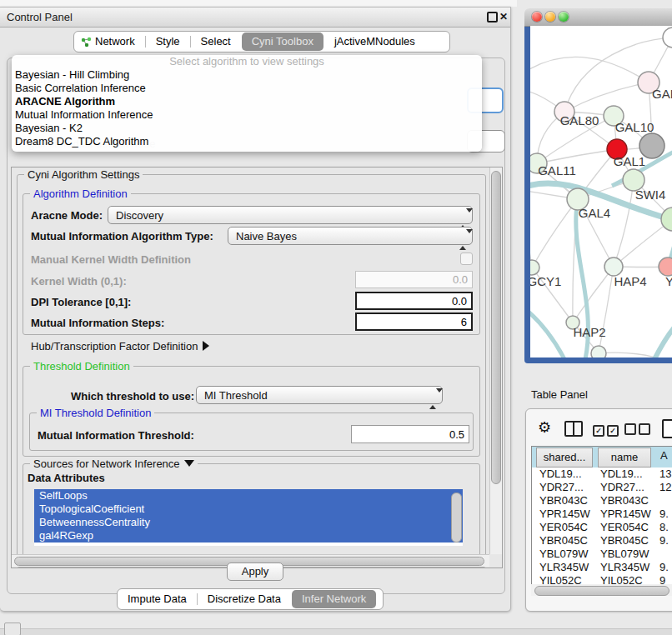 Image resolution: width=672 pixels, height=635 pixels. I want to click on tab-select: Select, so click(216, 42).